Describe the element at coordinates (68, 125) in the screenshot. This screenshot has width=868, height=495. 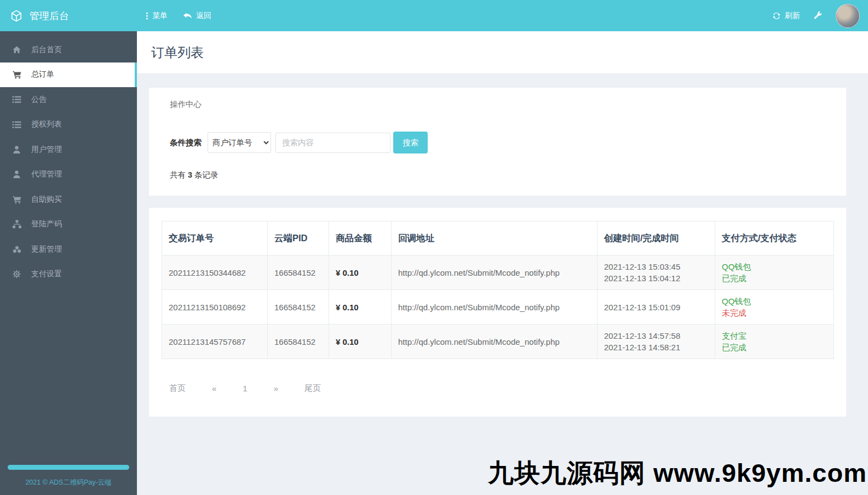
I see `sidebar-item-4: 授权列表` at that location.